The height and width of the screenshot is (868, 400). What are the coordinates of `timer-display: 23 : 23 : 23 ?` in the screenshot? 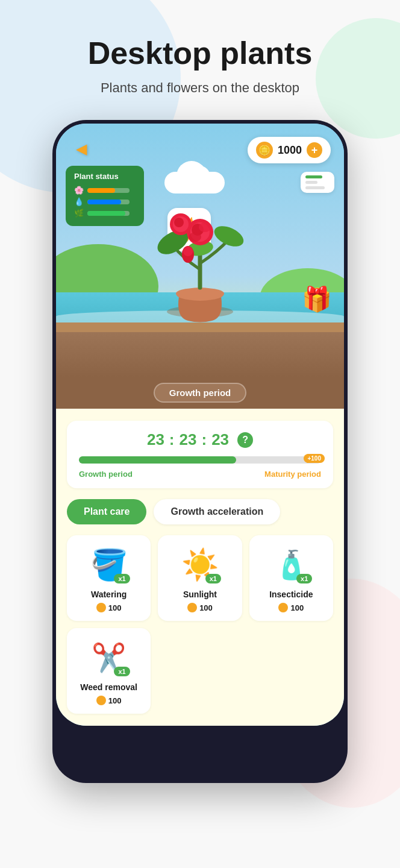 It's located at (200, 440).